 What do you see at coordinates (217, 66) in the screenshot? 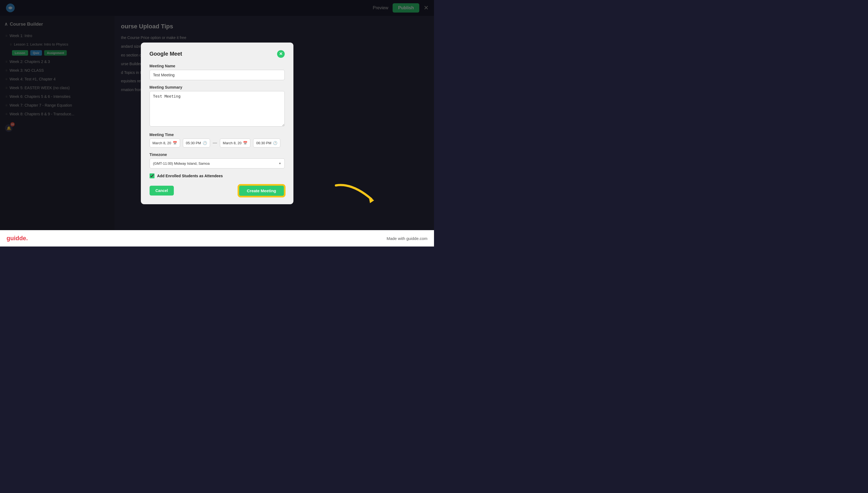
I see `meeting-name-label: Meeting Name` at bounding box center [217, 66].